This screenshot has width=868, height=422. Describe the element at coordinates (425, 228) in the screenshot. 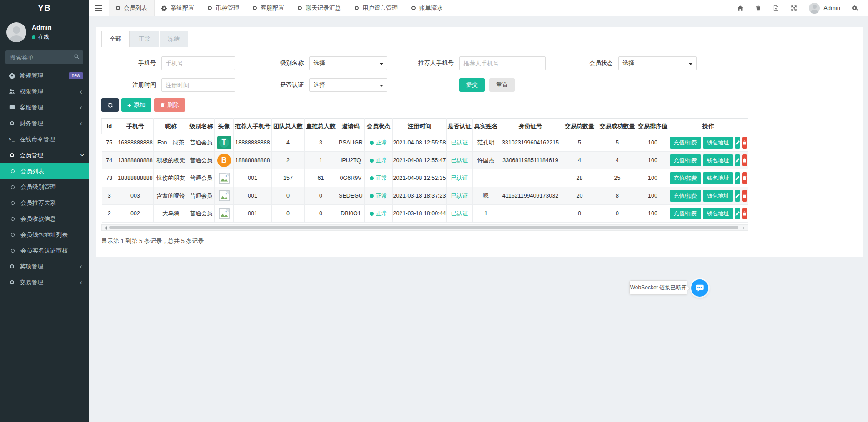

I see `horizontal-scrollbar` at that location.